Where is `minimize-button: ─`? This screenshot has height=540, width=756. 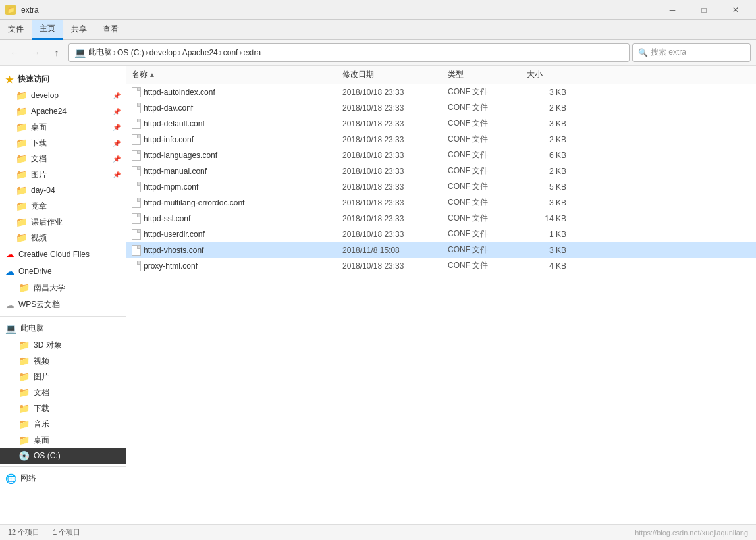
minimize-button: ─ is located at coordinates (672, 10).